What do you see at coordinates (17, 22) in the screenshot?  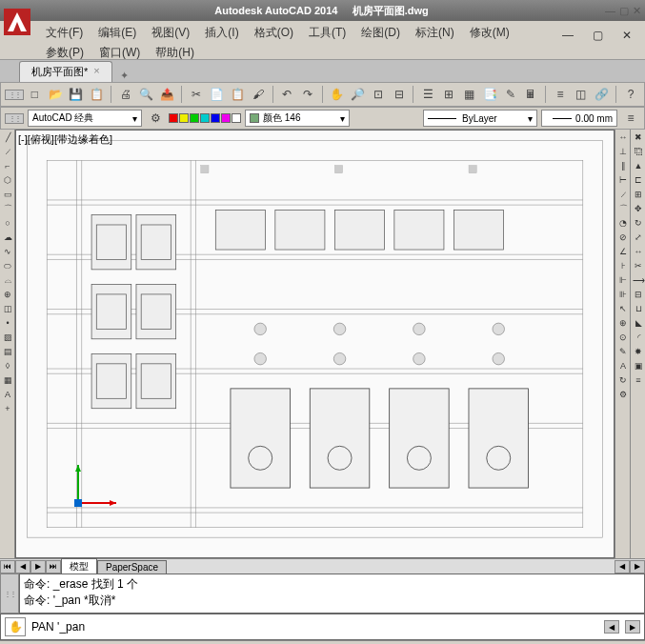 I see `app-logo` at bounding box center [17, 22].